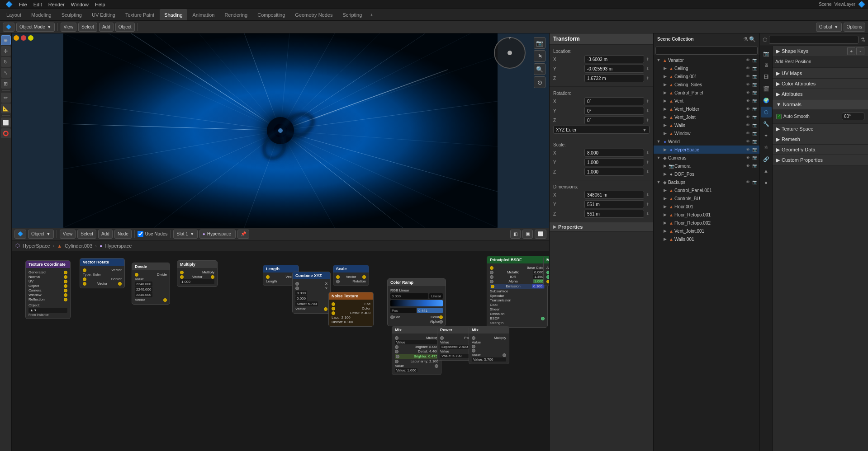  Describe the element at coordinates (748, 93) in the screenshot. I see `eye-icon-cp: 👁` at that location.